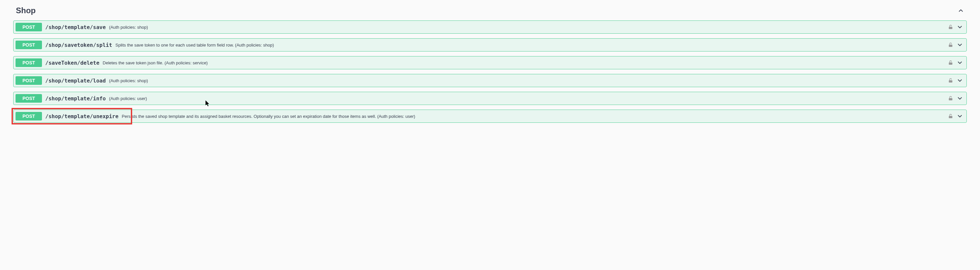  What do you see at coordinates (75, 81) in the screenshot?
I see `endpoint-path: /shop/template/load` at bounding box center [75, 81].